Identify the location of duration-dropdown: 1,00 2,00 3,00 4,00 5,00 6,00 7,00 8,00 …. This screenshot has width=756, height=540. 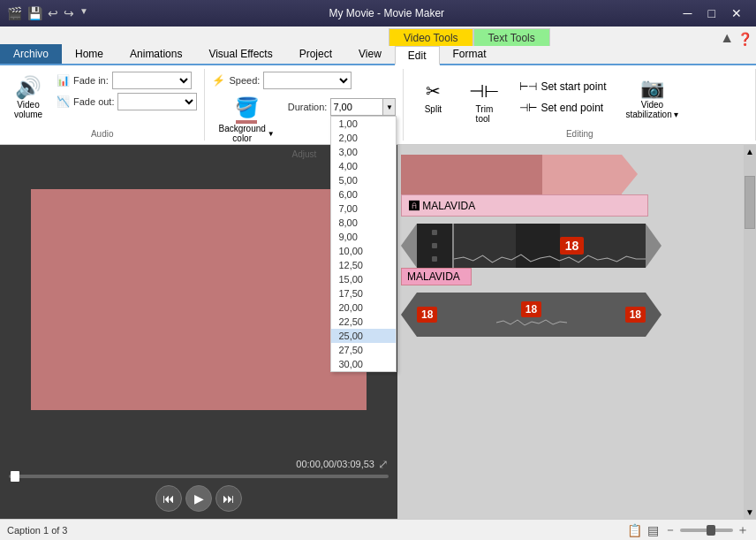
(364, 244).